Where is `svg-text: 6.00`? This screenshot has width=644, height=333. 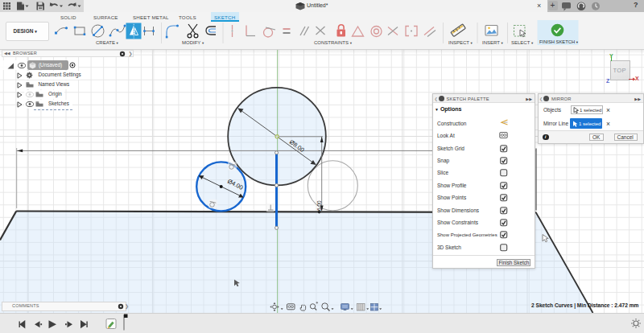 svg-text: 6.00 is located at coordinates (319, 206).